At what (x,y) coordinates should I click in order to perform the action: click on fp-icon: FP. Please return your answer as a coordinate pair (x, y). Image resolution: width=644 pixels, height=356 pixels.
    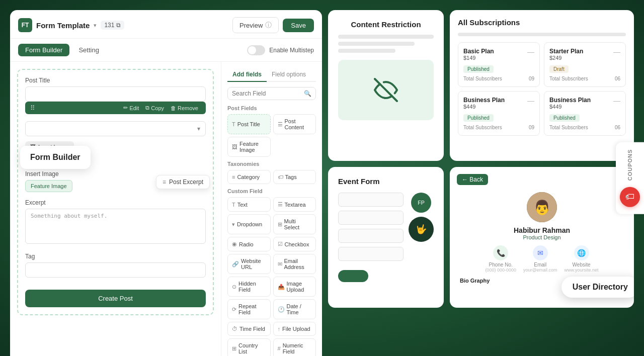
    Looking at the image, I should click on (421, 203).